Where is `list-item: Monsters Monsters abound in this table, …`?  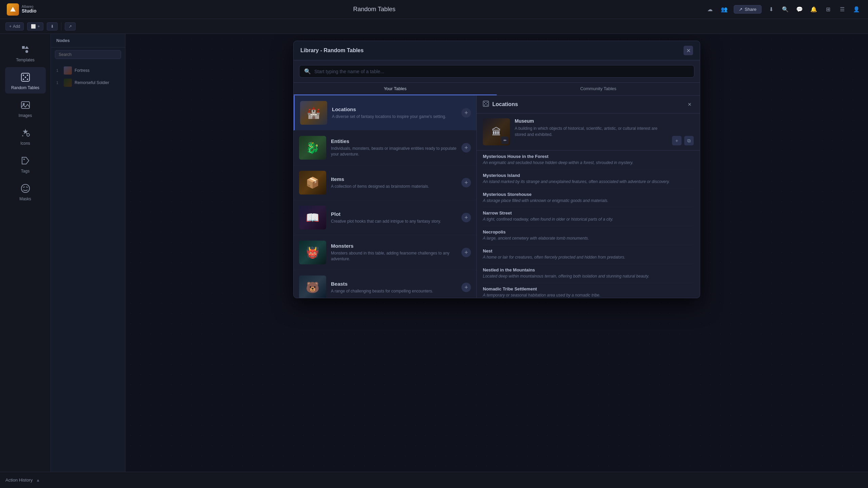
list-item: Monsters Monsters abound in this table, … is located at coordinates (385, 253).